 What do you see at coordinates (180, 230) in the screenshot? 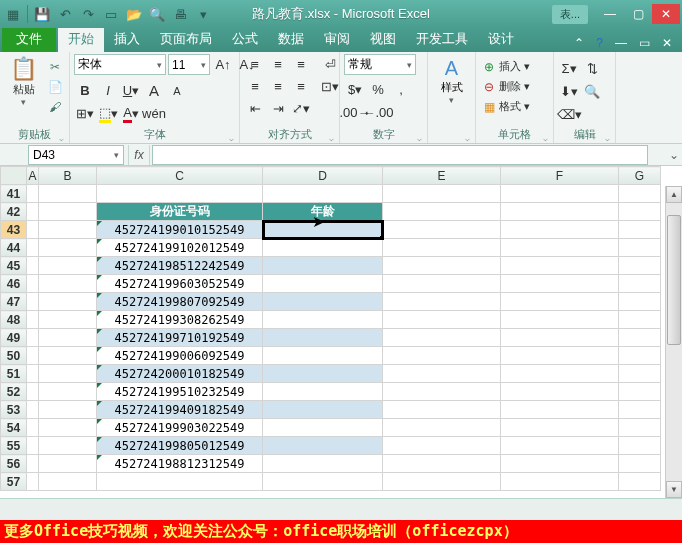
I see `cell: 452724199010152549` at bounding box center [180, 230].